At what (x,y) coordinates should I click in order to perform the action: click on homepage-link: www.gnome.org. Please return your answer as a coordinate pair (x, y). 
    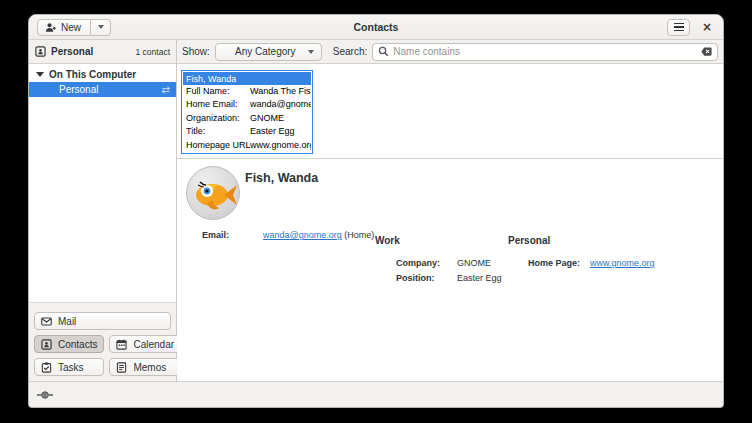
    Looking at the image, I should click on (622, 263).